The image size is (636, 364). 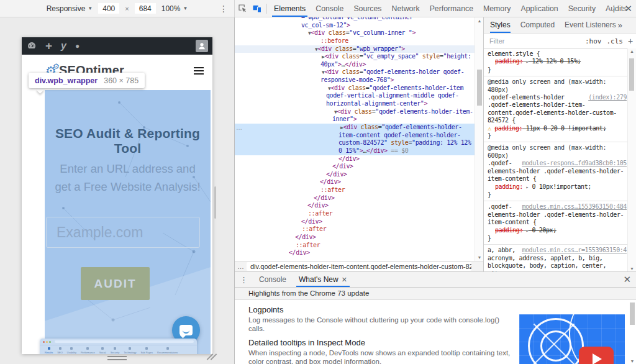 What do you see at coordinates (241, 266) in the screenshot?
I see `breadcrumb-ellipsis: …` at bounding box center [241, 266].